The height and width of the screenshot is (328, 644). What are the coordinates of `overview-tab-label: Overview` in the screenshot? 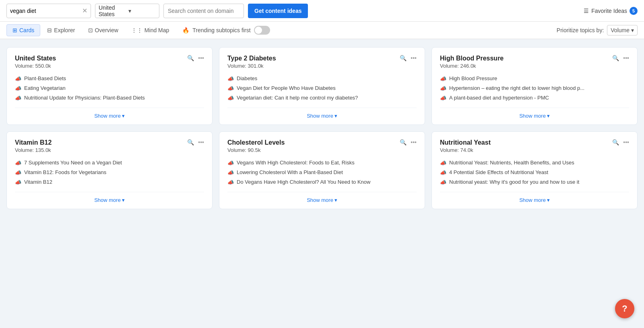 It's located at (107, 30).